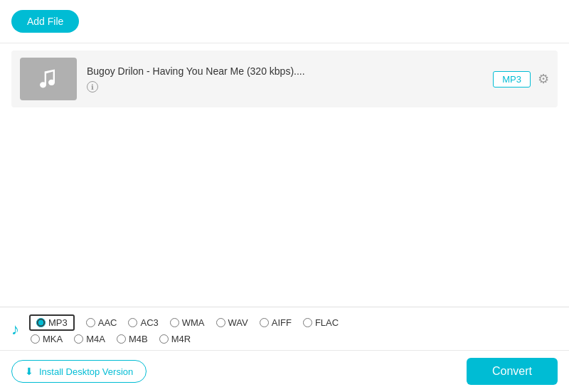 The width and height of the screenshot is (569, 392). I want to click on format-aiff-radio, so click(265, 323).